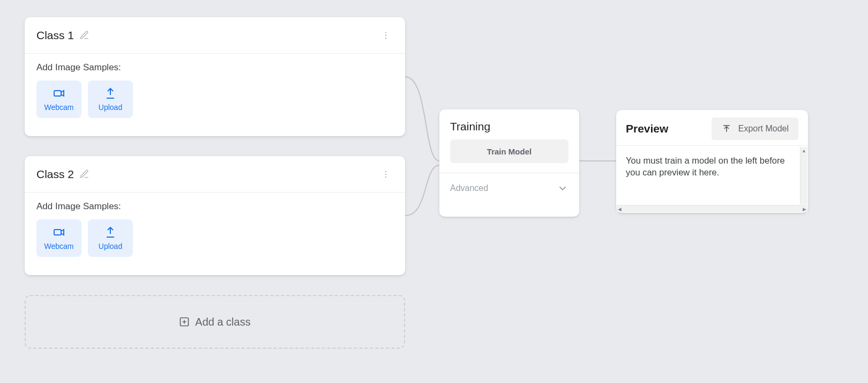 Image resolution: width=868 pixels, height=383 pixels. I want to click on add-class-button: Add a class, so click(215, 322).